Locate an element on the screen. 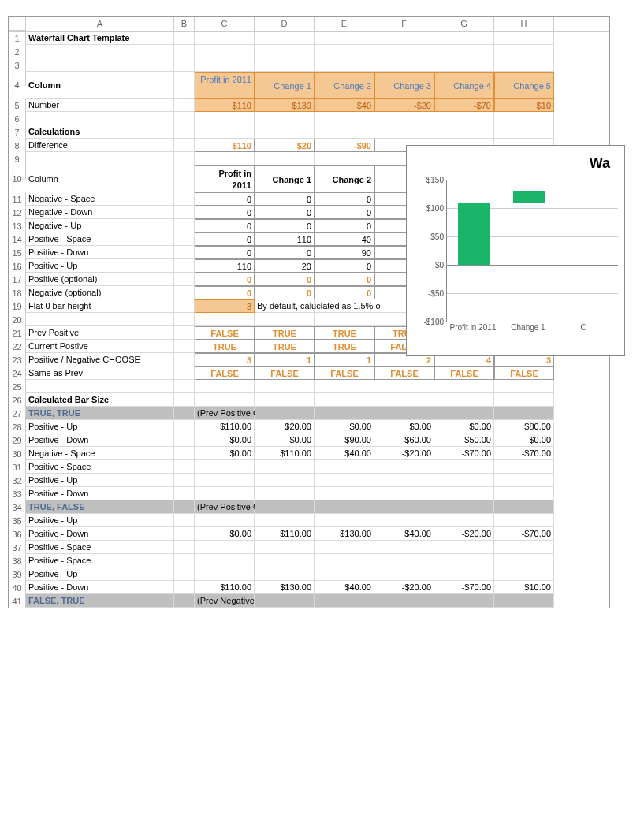 The height and width of the screenshot is (833, 644). row-header-25: 25 is located at coordinates (17, 387).